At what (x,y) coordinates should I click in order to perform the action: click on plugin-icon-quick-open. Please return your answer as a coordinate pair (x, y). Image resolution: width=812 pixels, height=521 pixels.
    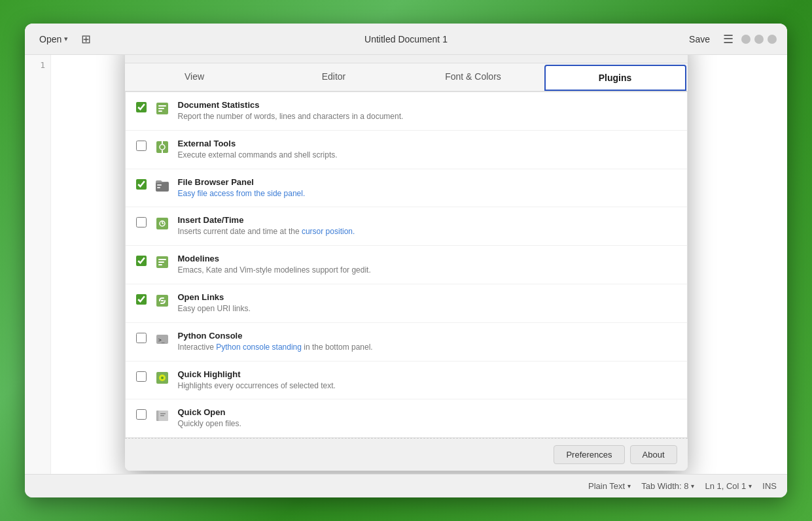
    Looking at the image, I should click on (162, 416).